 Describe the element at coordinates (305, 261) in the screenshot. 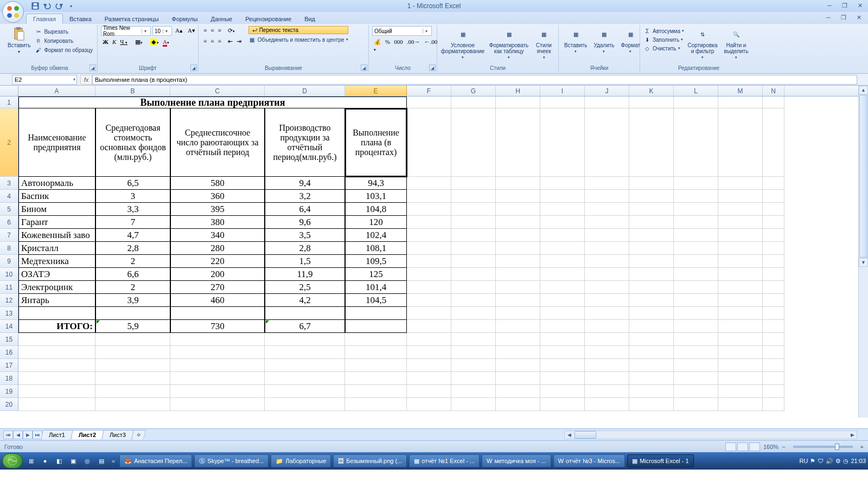

I see `data-cell: 1,5` at that location.